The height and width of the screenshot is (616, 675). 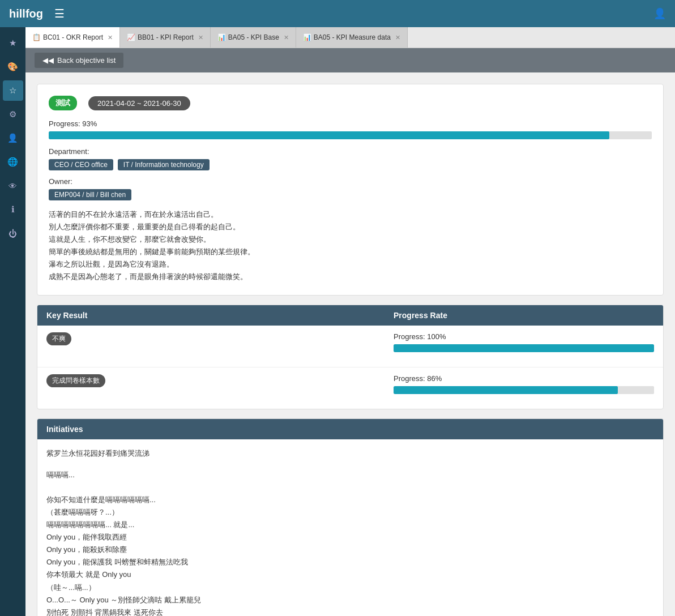 What do you see at coordinates (350, 346) in the screenshot?
I see `kr-row: 不爽 Progress: 100%` at bounding box center [350, 346].